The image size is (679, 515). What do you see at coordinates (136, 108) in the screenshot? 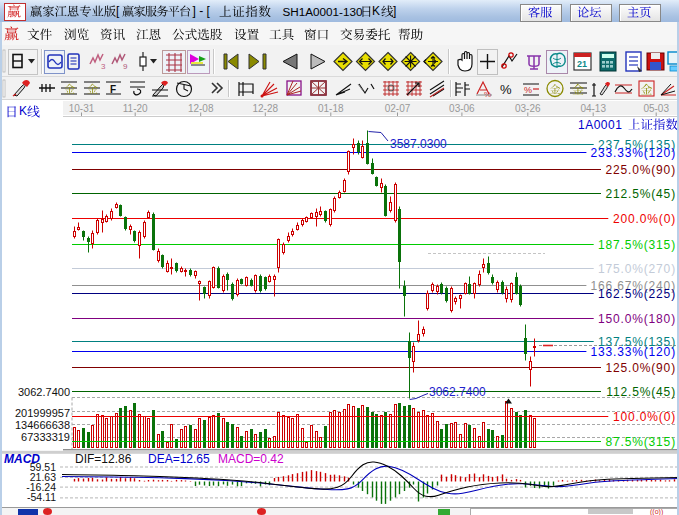
I see `svg-text: 11-20` at bounding box center [136, 108].